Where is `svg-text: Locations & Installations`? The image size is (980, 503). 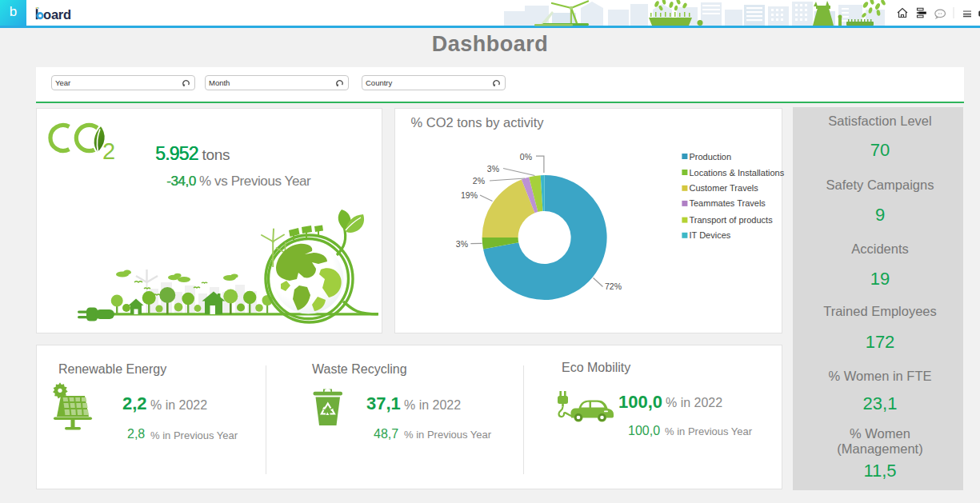
svg-text: Locations & Installations is located at coordinates (738, 173).